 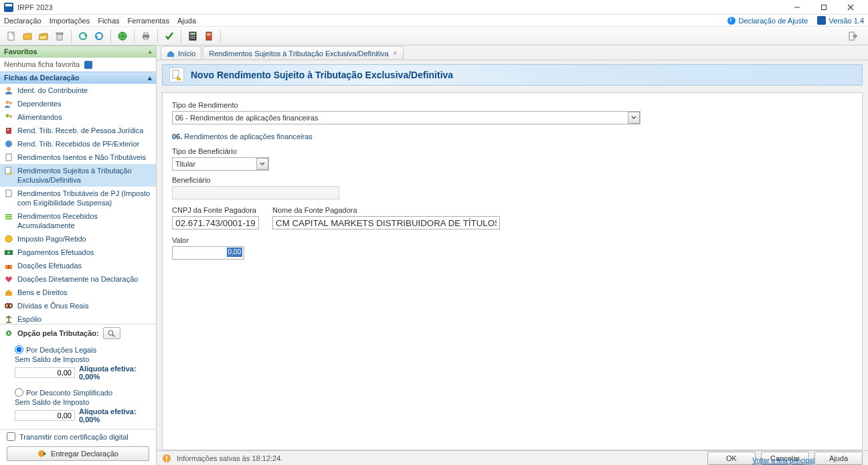 What do you see at coordinates (78, 90) in the screenshot?
I see `ficha-ident-contribuinte: Ident. do Contribuinte` at bounding box center [78, 90].